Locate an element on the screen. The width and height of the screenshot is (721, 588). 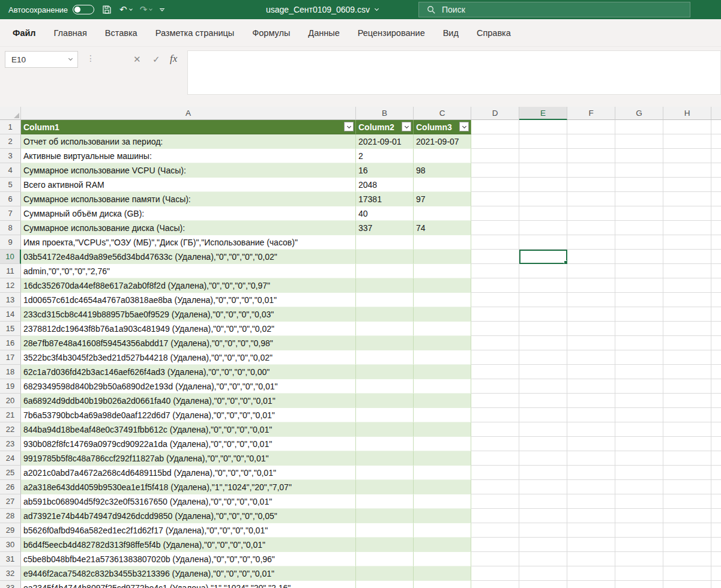
cell-a26: a2a318e643dd4059b9530ea1e1f5f418 (Удален… is located at coordinates (189, 487).